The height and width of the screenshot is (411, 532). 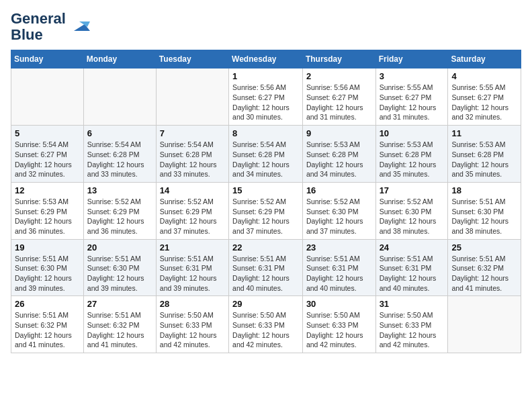 What do you see at coordinates (192, 191) in the screenshot?
I see `day-number: 14` at bounding box center [192, 191].